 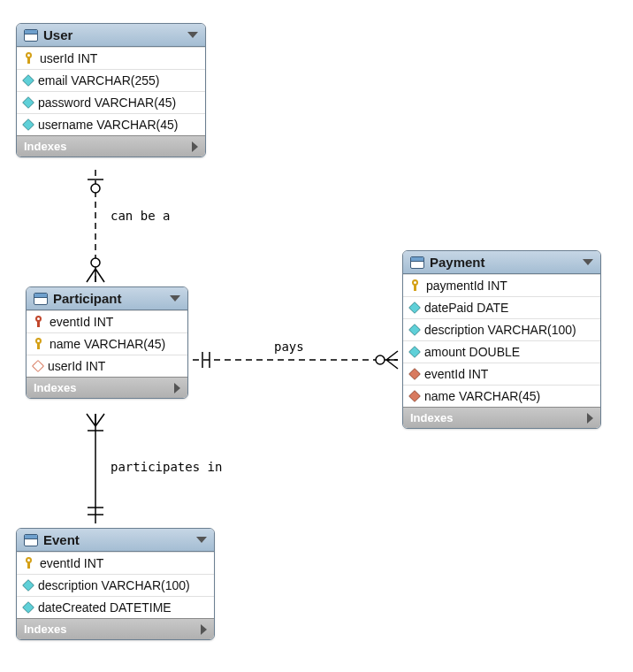 I want to click on column-label: dateCreated DATETIME, so click(x=104, y=607).